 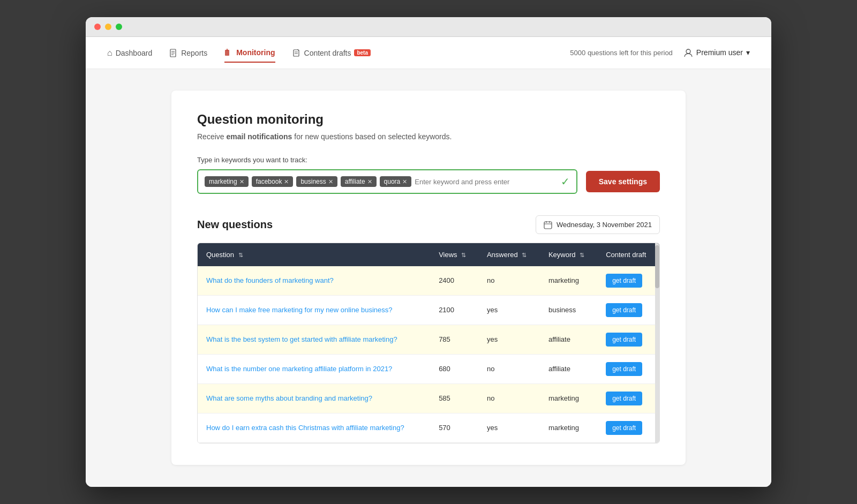 I want to click on question-link: How do I earn extra cash this Christmas …, so click(x=305, y=427).